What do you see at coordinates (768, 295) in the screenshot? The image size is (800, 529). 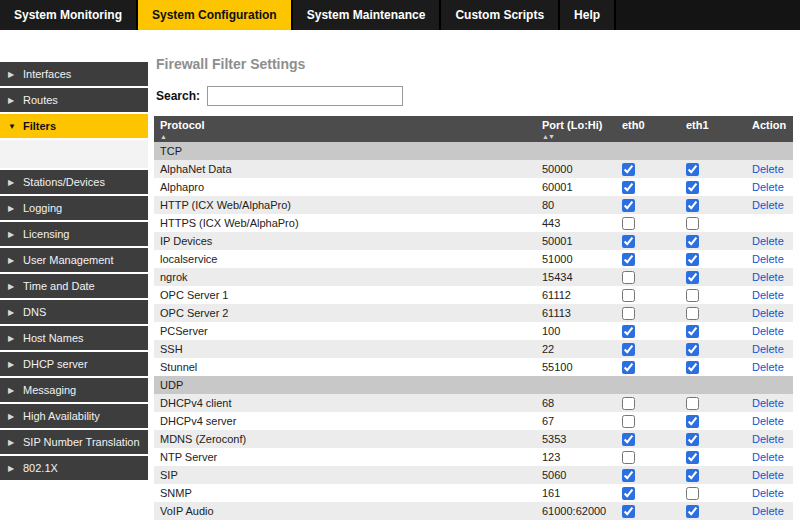 I see `opc-server-1-delete-link: Delete` at bounding box center [768, 295].